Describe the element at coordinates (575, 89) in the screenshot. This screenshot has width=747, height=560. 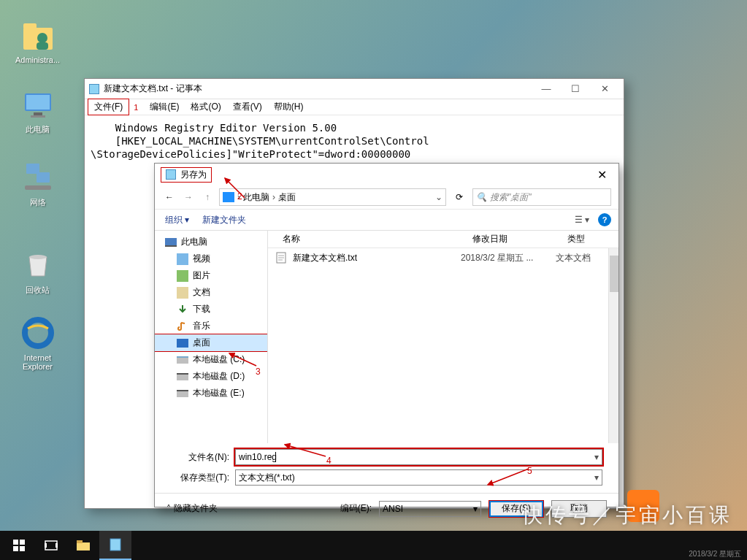
I see `maximize-button: ☐` at that location.